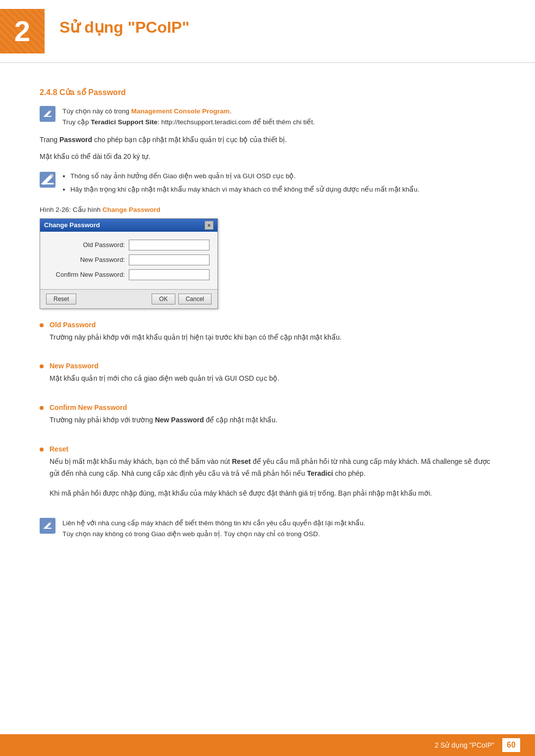  What do you see at coordinates (22, 31) in the screenshot?
I see `chapter-number: 2` at bounding box center [22, 31].